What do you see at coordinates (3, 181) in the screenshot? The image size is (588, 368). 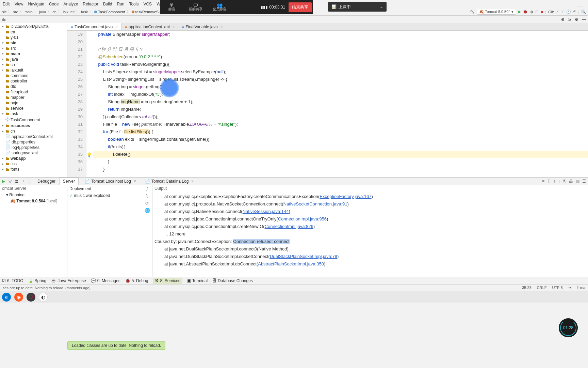 I see `run-icon: ▶` at bounding box center [3, 181].